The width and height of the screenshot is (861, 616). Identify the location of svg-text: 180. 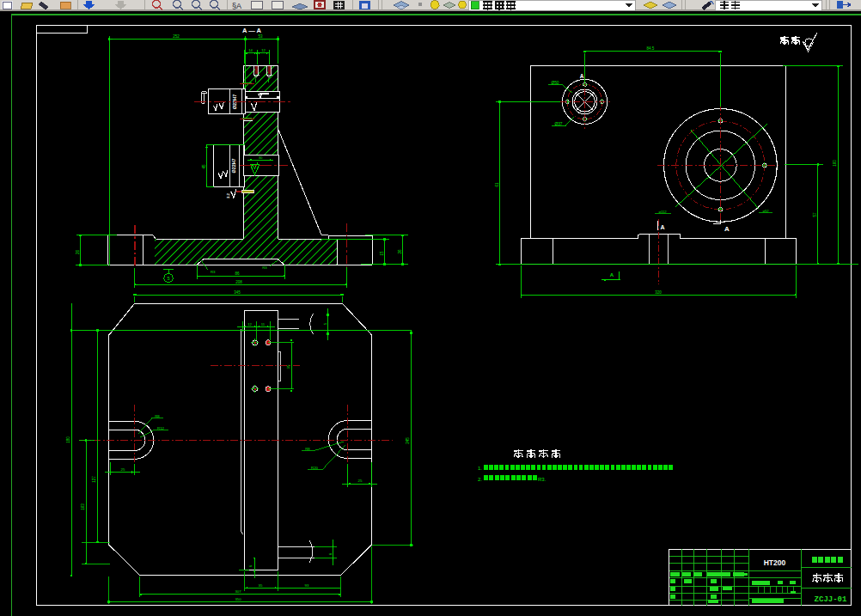
(69, 440).